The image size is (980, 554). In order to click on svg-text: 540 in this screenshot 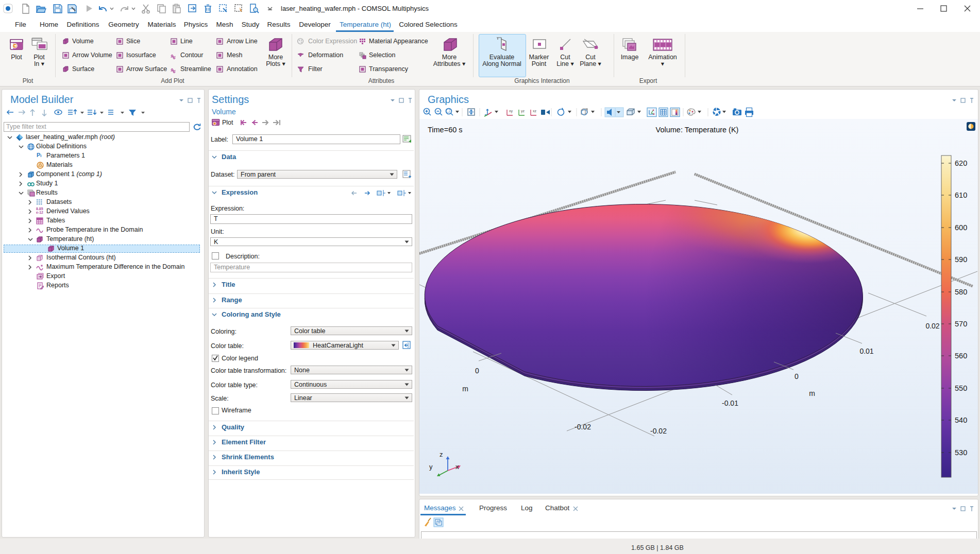, I will do `click(961, 420)`.